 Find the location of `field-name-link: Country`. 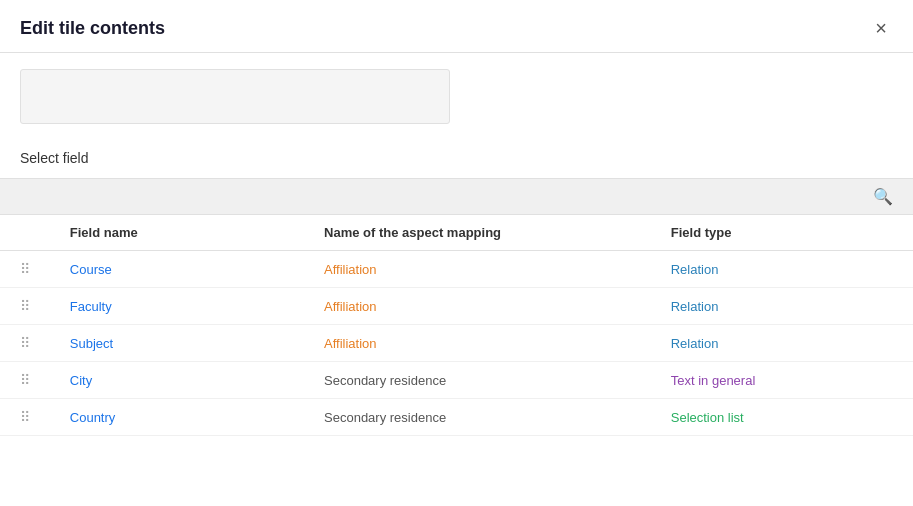

field-name-link: Country is located at coordinates (93, 418).